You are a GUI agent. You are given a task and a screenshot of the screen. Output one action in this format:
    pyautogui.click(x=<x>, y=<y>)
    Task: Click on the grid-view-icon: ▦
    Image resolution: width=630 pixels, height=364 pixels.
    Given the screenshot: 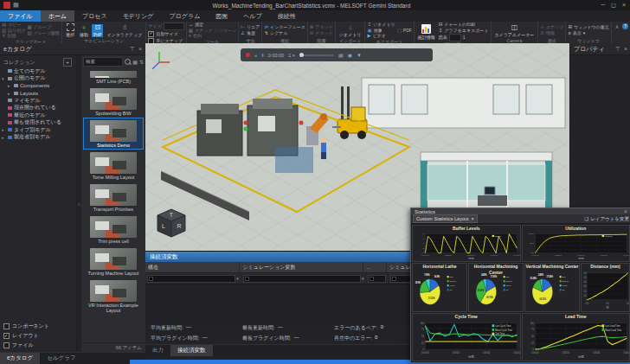 What is the action you would take?
    pyautogui.click(x=135, y=62)
    